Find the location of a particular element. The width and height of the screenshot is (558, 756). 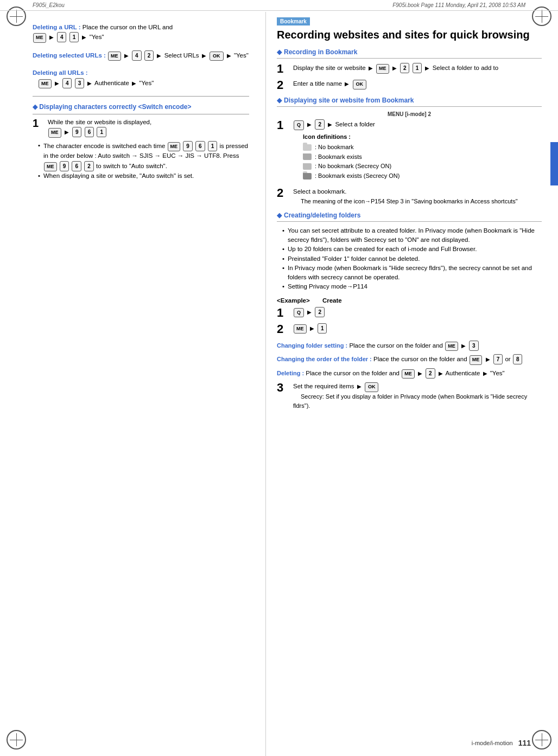

arr-co1: ▶ is located at coordinates (488, 359).